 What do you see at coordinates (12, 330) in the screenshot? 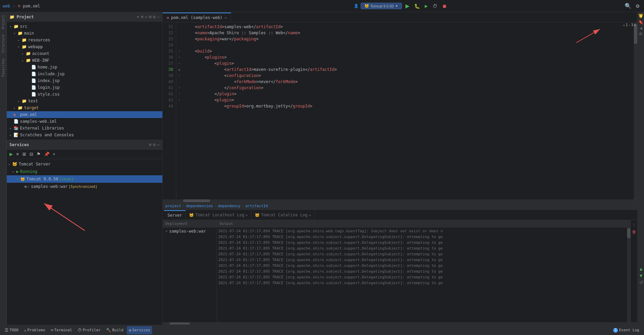
I see `todo-item: ☰ TODO` at bounding box center [12, 330].